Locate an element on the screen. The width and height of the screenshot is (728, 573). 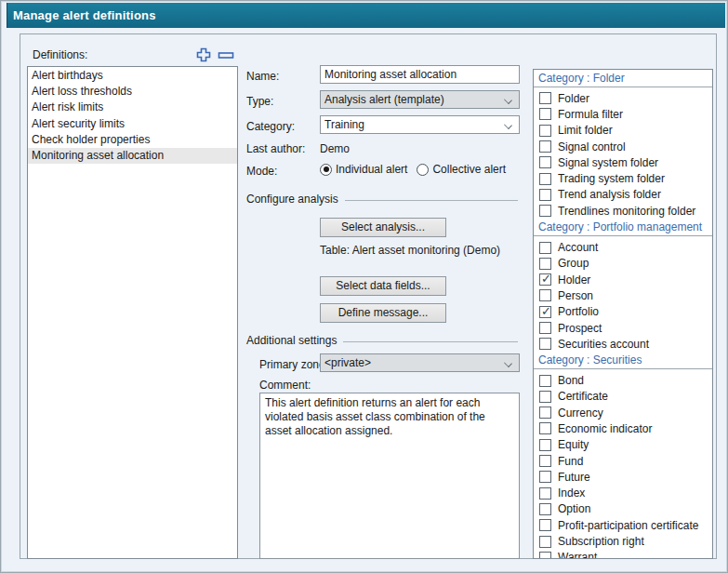
define-message-button: Define message... is located at coordinates (383, 313).